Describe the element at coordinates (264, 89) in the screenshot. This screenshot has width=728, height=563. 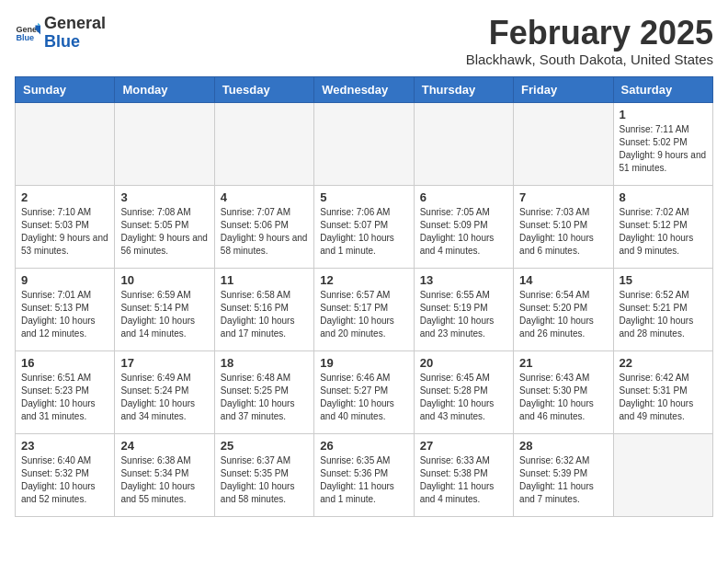
I see `header-tuesday: Tuesday` at that location.